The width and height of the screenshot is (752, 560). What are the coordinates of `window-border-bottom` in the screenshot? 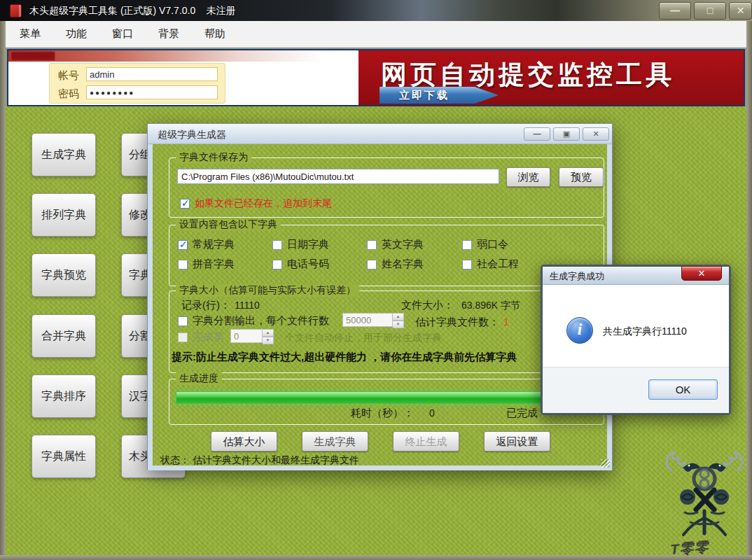 It's located at (376, 557).